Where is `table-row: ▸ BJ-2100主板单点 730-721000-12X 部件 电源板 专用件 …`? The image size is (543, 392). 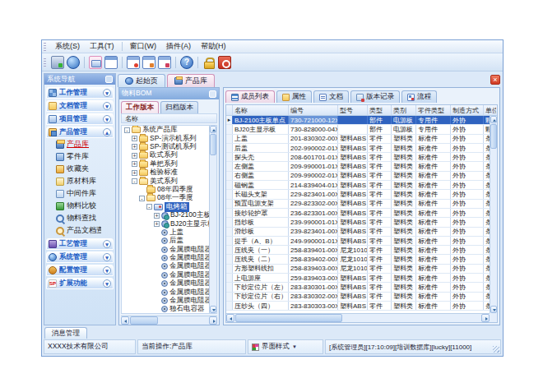 table-row: ▸ BJ-2100主板单点 730-721000-12X 部件 电源板 专用件 … is located at coordinates (358, 120).